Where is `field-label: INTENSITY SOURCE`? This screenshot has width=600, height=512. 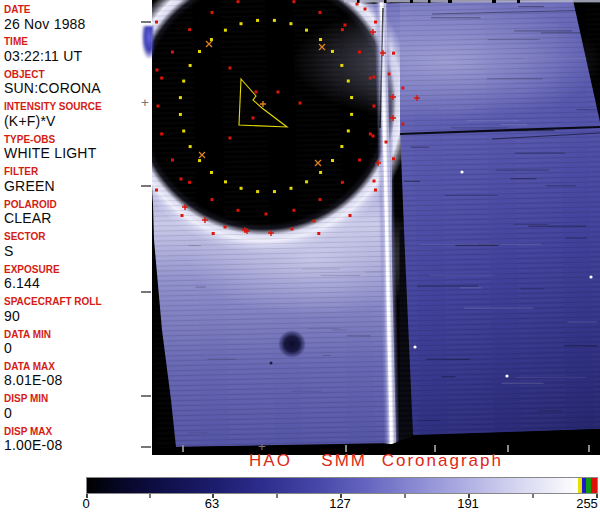 field-label: INTENSITY SOURCE is located at coordinates (78, 108).